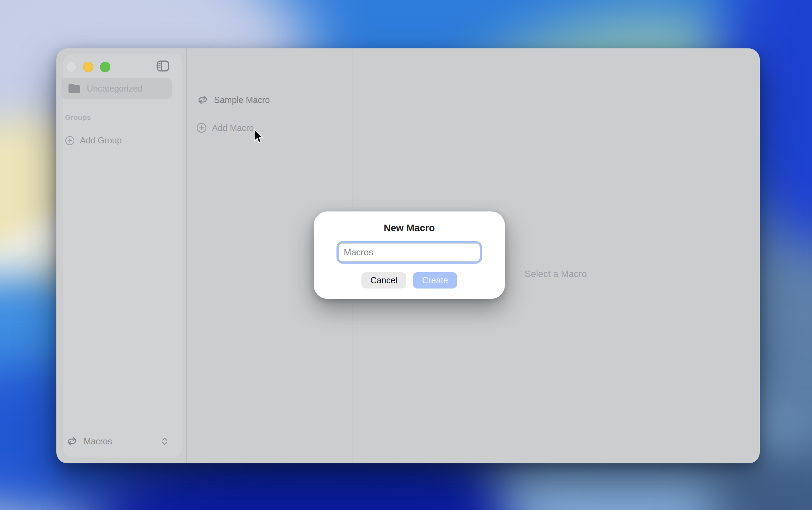 This screenshot has width=812, height=510. Describe the element at coordinates (88, 67) in the screenshot. I see `window-controls` at that location.